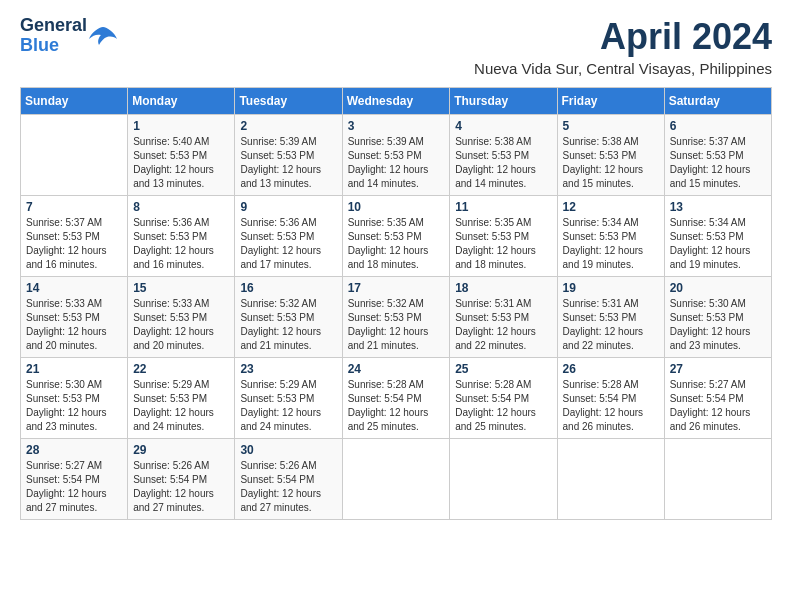 Image resolution: width=792 pixels, height=612 pixels. Describe the element at coordinates (396, 318) in the screenshot. I see `calendar-cell: 17Sunrise: 5:32 AMSunset: 5:53 PMDayligh…` at that location.